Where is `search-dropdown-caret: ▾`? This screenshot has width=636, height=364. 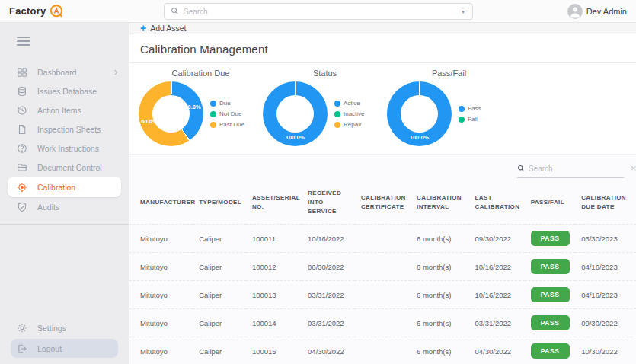 search-dropdown-caret: ▾ is located at coordinates (463, 12).